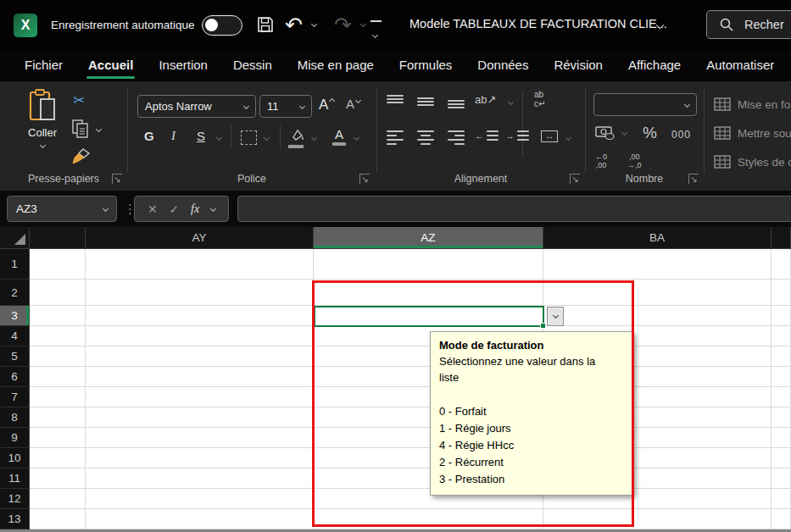 The image size is (791, 532). Describe the element at coordinates (117, 179) in the screenshot. I see `clipboard-dialog-launcher-icon: ↘` at that location.